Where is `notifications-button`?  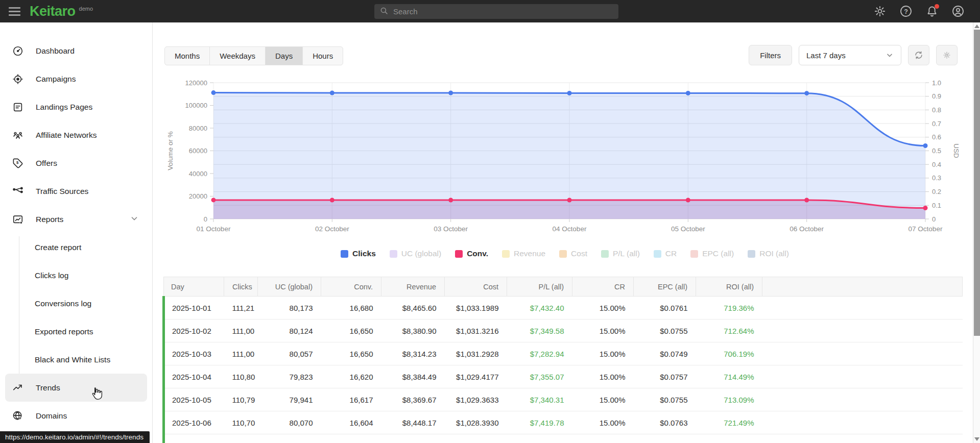 notifications-button is located at coordinates (932, 11).